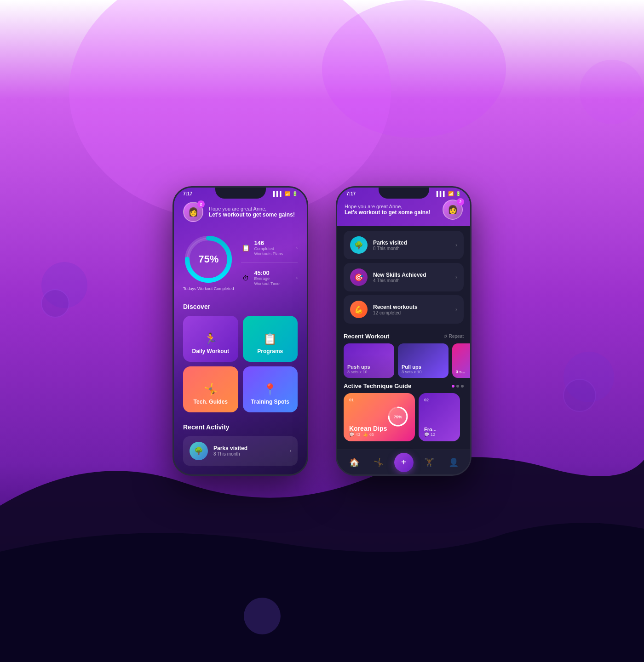  I want to click on header-greeting: Hope you are great Anne,, so click(253, 209).